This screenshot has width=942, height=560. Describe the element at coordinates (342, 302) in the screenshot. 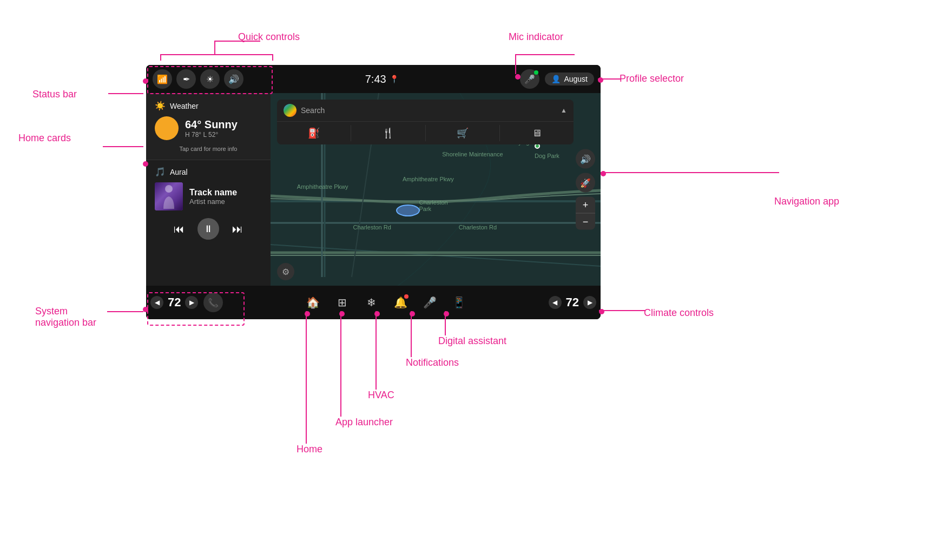

I see `app-launcher-button: ⊞` at that location.